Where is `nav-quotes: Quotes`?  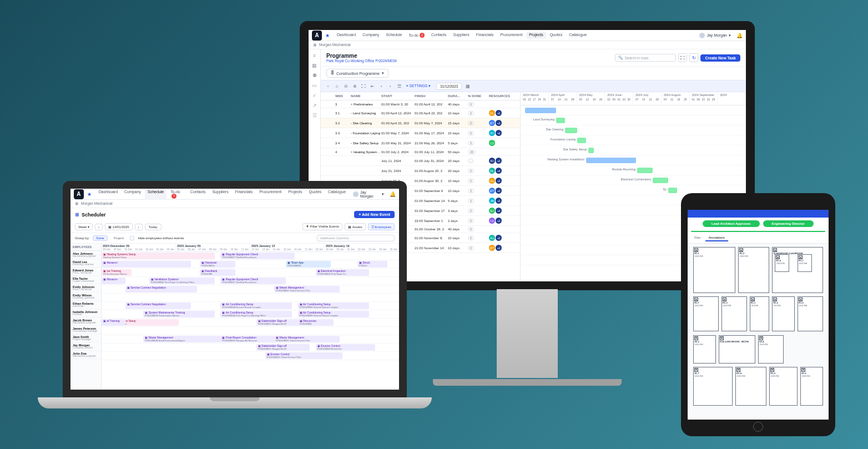
nav-quotes: Quotes is located at coordinates (315, 194).